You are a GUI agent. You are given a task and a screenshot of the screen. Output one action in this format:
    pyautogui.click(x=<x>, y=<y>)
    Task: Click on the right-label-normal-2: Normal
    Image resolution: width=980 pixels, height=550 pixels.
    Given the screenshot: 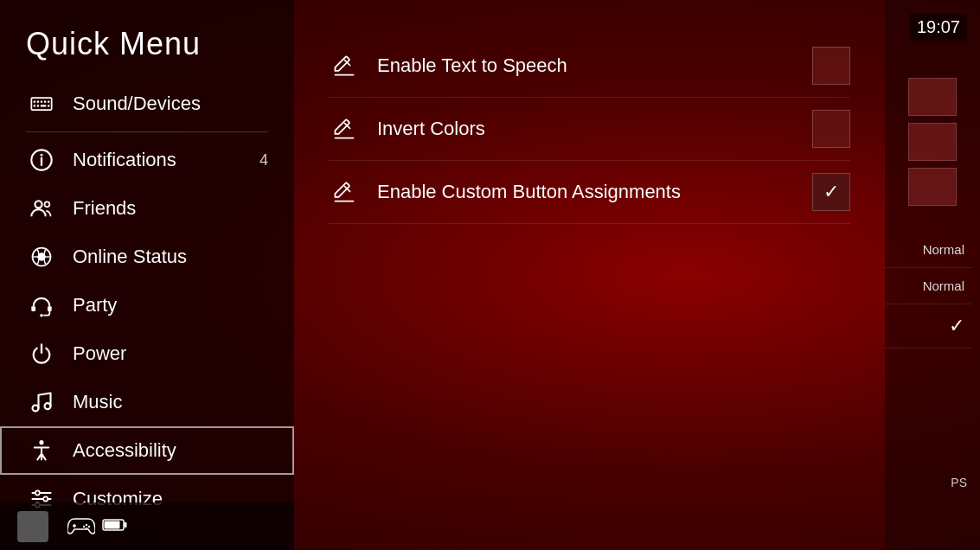 What is the action you would take?
    pyautogui.click(x=928, y=286)
    